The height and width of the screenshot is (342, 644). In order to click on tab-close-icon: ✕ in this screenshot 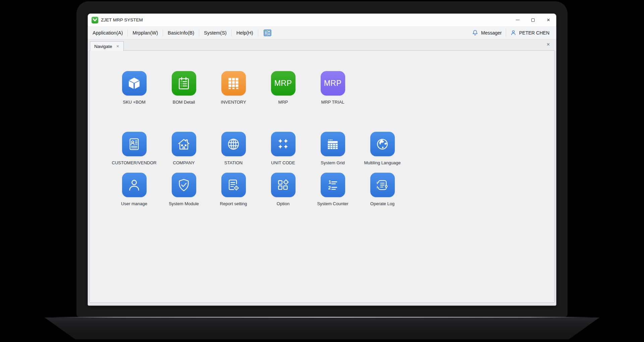, I will do `click(117, 46)`.